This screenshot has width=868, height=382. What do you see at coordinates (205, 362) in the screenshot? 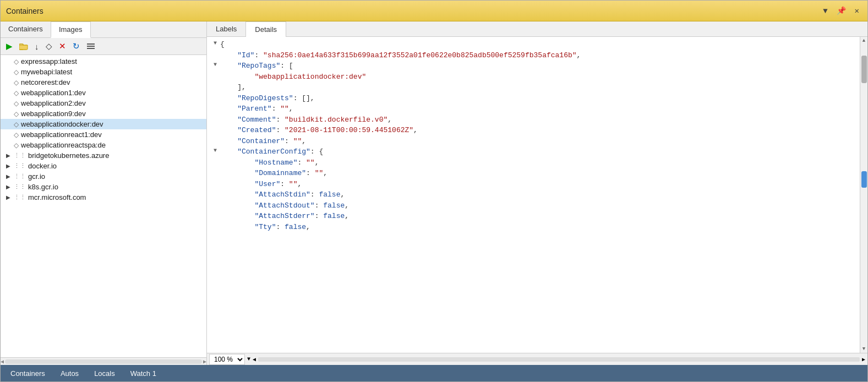
I see `scroll-right-arrow: ▶` at bounding box center [205, 362].